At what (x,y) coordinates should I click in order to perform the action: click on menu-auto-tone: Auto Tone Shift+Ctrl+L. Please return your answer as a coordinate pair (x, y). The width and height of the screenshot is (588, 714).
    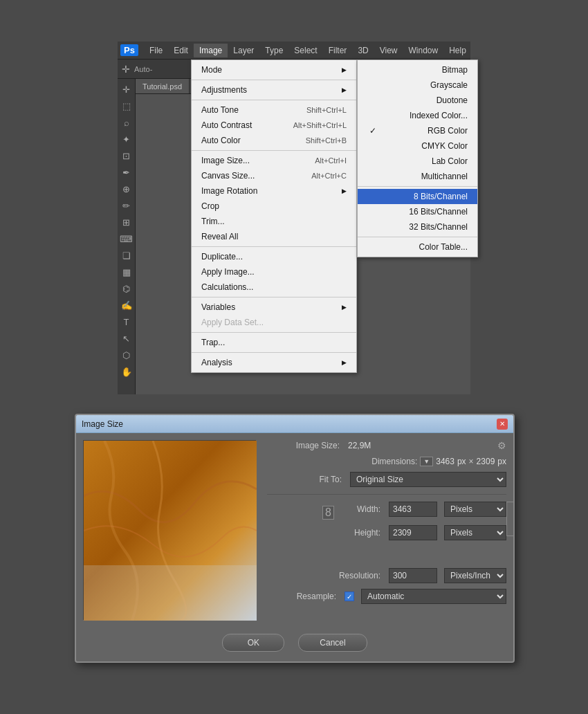
    Looking at the image, I should click on (274, 110).